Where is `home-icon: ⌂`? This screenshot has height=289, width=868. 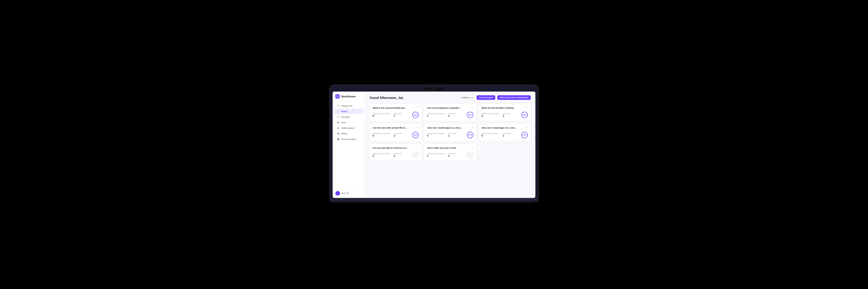 home-icon: ⌂ is located at coordinates (338, 111).